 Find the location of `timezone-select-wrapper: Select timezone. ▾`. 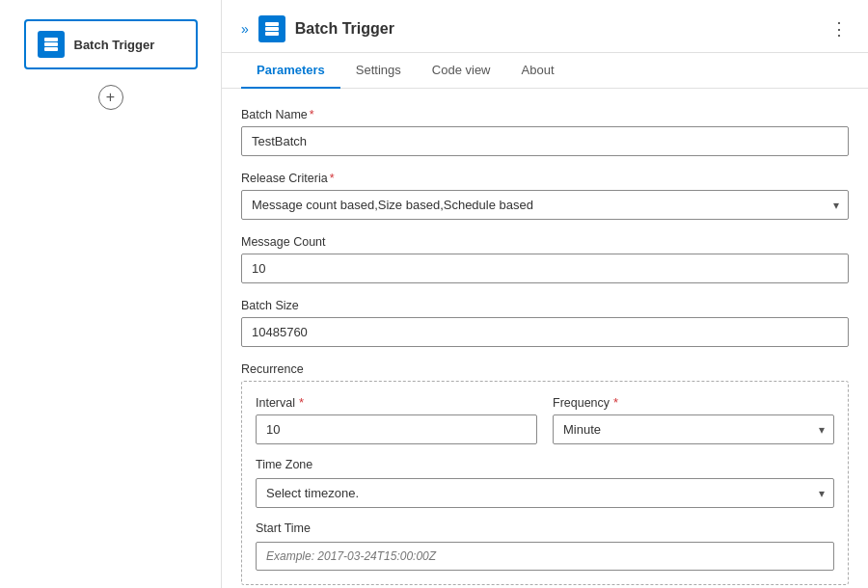

timezone-select-wrapper: Select timezone. ▾ is located at coordinates (545, 494).